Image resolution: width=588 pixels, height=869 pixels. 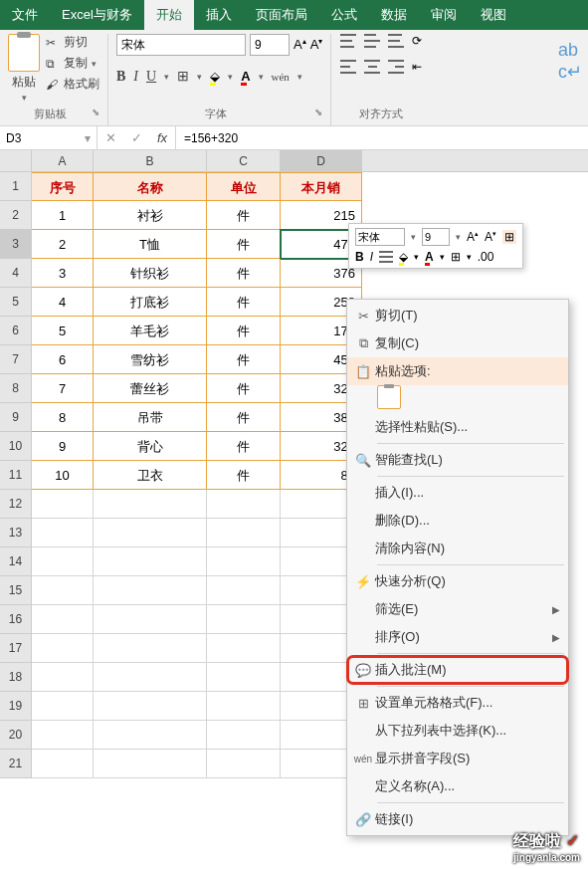 I want to click on row-header: 8, so click(x=16, y=388).